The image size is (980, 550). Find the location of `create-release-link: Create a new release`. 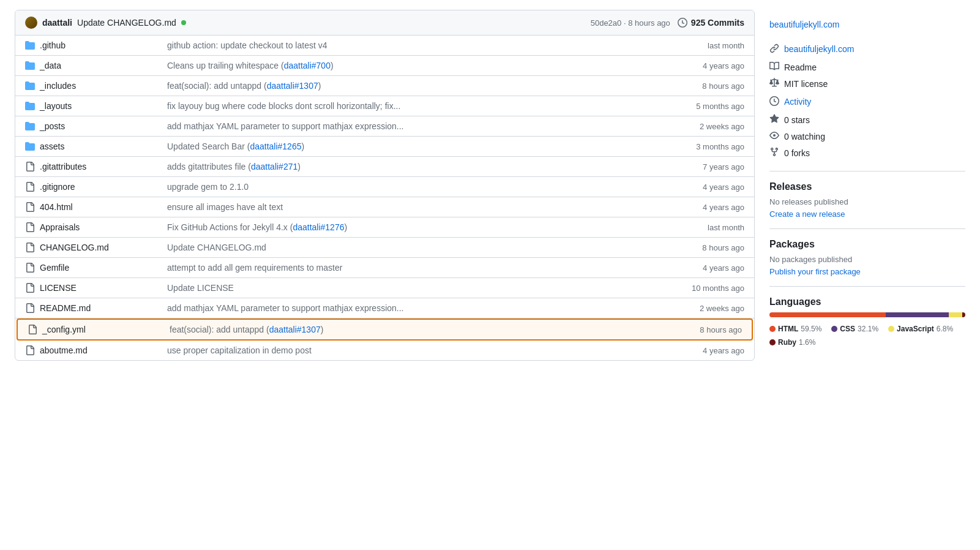

create-release-link: Create a new release is located at coordinates (807, 214).